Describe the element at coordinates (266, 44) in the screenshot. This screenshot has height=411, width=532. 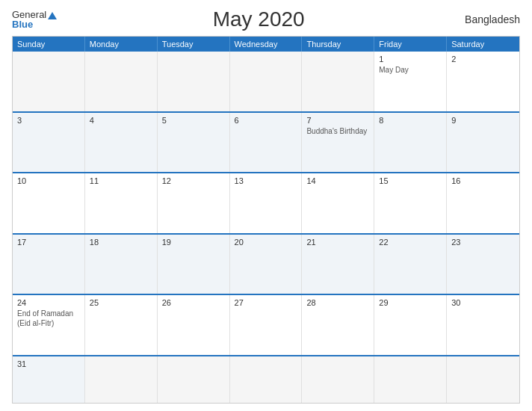
I see `weekday-wednesday: Wednesday` at that location.